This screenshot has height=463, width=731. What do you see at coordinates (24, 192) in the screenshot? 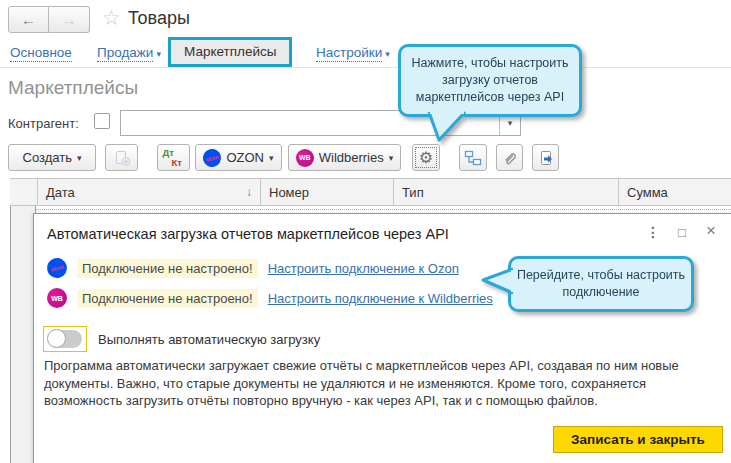
I see `column-header-marker` at bounding box center [24, 192].